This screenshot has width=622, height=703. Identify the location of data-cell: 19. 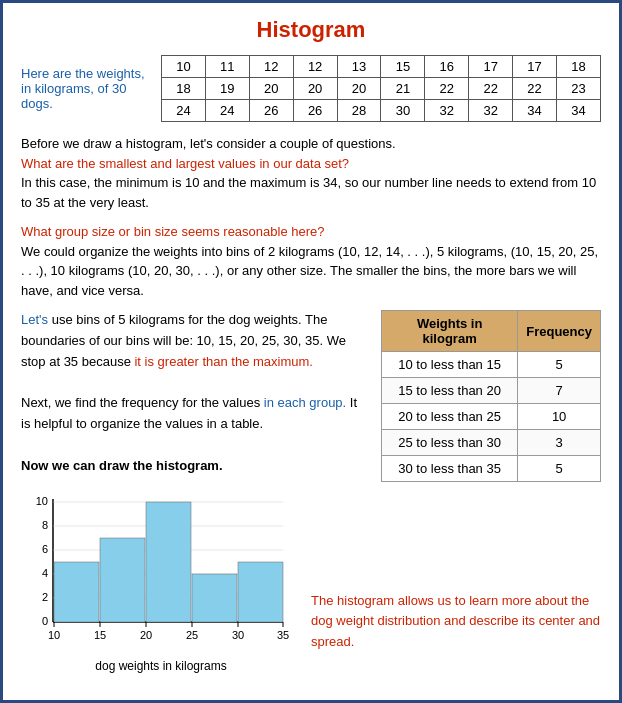
(227, 89).